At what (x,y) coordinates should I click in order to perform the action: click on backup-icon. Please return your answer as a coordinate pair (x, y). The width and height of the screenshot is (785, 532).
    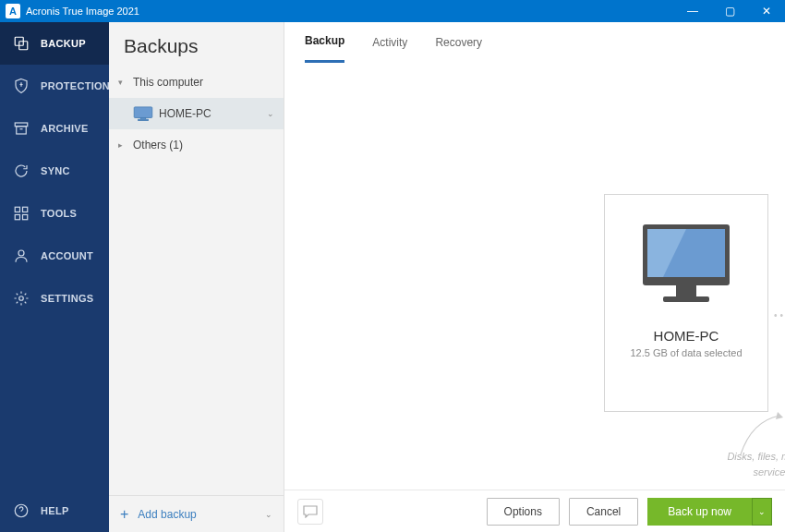
    Looking at the image, I should click on (21, 43).